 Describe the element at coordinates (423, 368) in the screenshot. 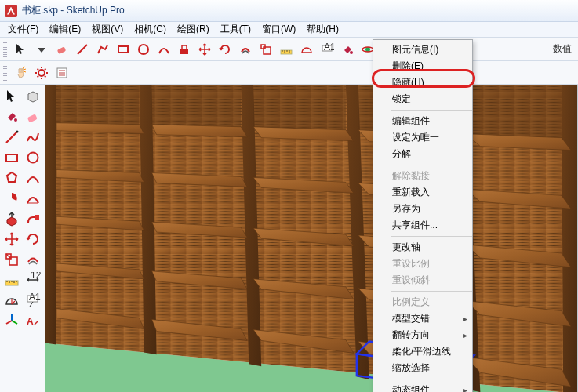

I see `ctx-zoom-selection: 缩放选择` at that location.